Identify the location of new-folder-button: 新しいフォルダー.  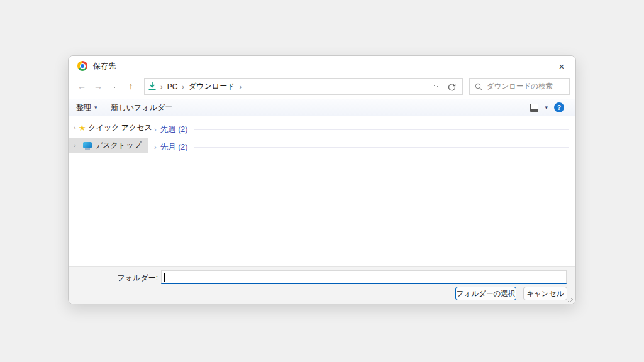
(142, 108).